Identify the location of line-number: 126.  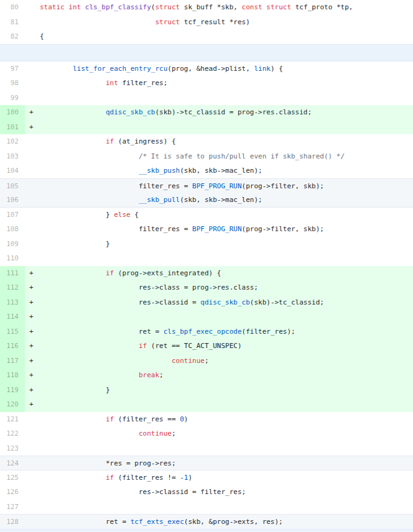
(12, 492).